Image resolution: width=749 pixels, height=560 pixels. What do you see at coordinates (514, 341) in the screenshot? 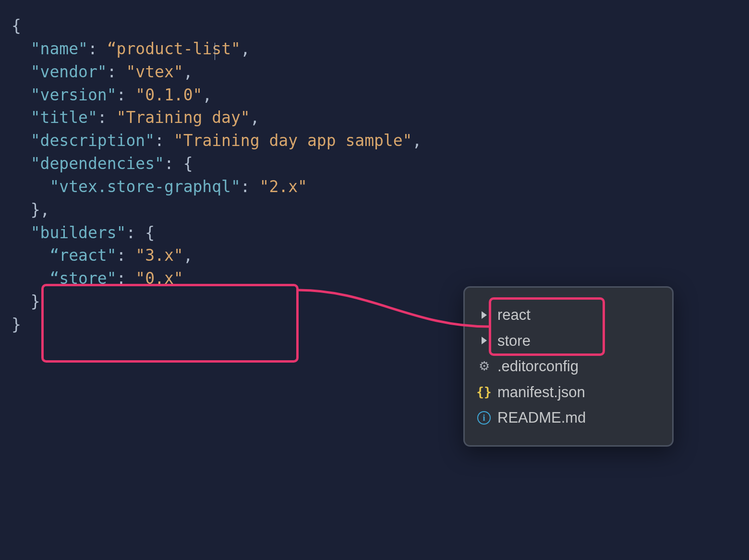
I see `folder-label: store` at bounding box center [514, 341].